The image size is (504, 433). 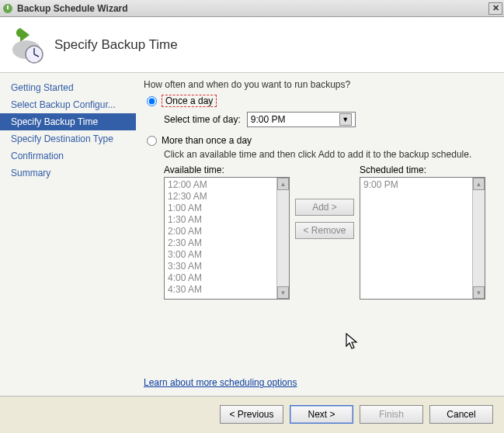 What do you see at coordinates (221, 383) in the screenshot?
I see `learn-more-link: Learn about more scheduling options` at bounding box center [221, 383].